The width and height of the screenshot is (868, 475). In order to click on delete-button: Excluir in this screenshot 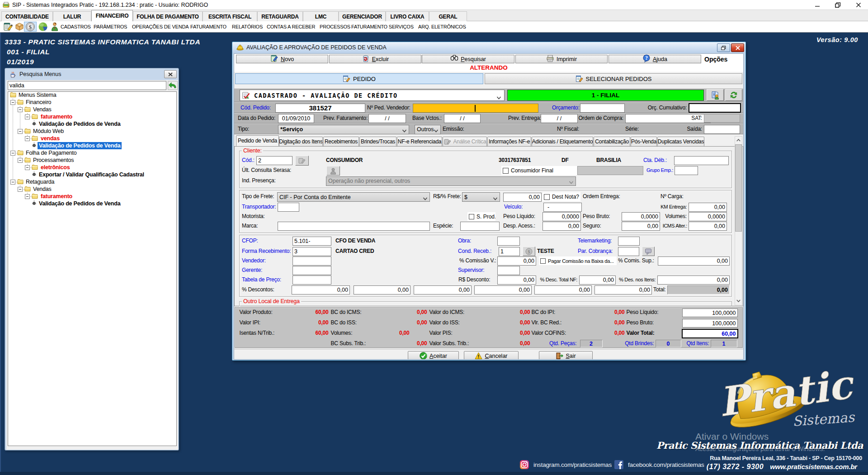, I will do `click(375, 59)`.